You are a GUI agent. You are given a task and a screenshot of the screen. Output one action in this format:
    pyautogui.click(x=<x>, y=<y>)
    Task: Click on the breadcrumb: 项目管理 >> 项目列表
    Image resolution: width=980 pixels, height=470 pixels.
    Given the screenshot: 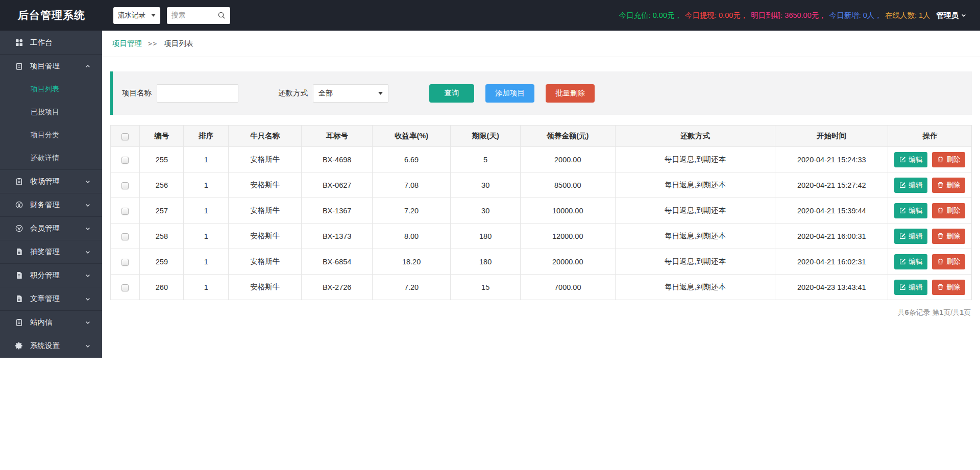 What is the action you would take?
    pyautogui.click(x=541, y=44)
    